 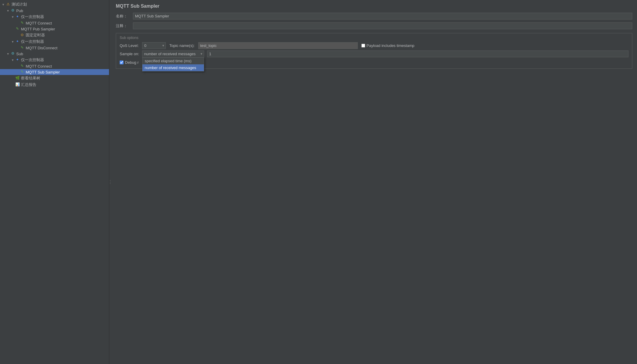 I want to click on qos-select-wrapper: 0 1 2 ▼, so click(x=154, y=45).